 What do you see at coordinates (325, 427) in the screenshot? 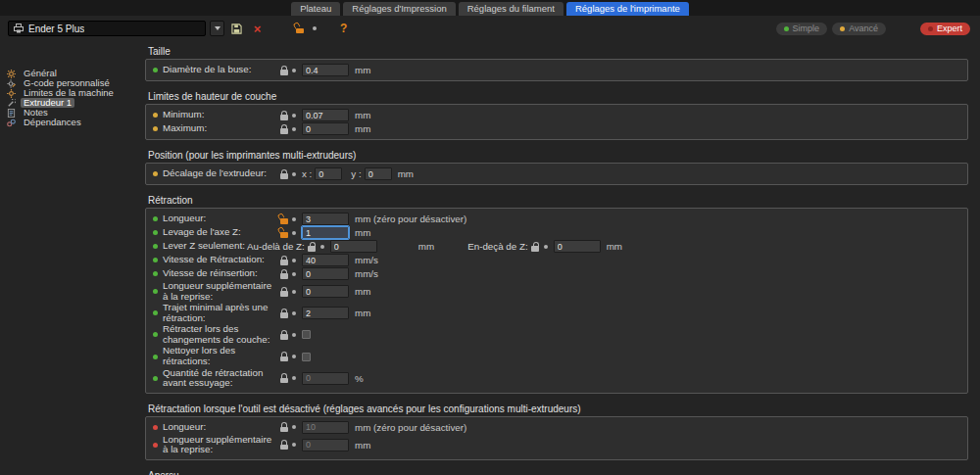
I see `toolchange-retract-length-input` at bounding box center [325, 427].